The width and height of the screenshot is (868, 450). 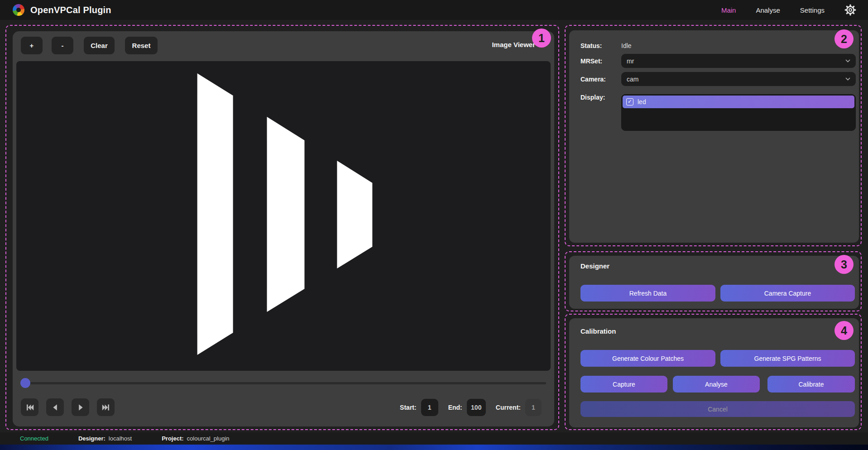 What do you see at coordinates (34, 438) in the screenshot?
I see `connection-status: Connected` at bounding box center [34, 438].